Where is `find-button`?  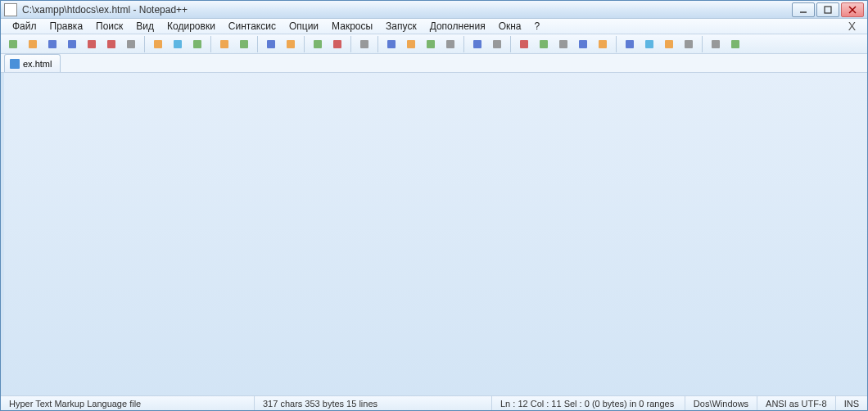
find-button is located at coordinates (271, 44).